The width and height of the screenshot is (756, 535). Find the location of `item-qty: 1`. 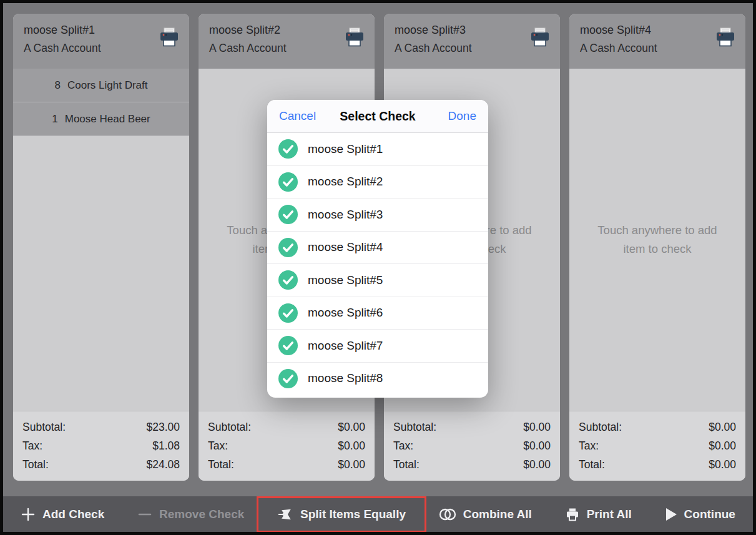

item-qty: 1 is located at coordinates (55, 119).